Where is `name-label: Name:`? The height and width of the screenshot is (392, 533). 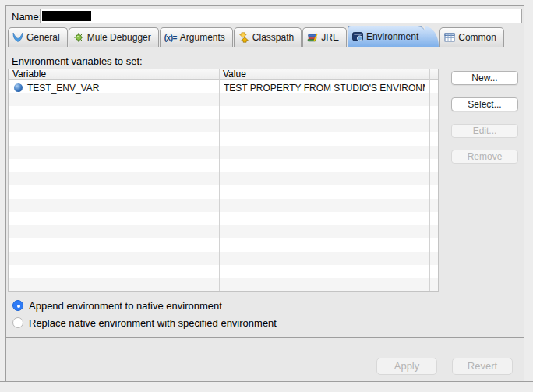
name-label: Name: is located at coordinates (26, 17).